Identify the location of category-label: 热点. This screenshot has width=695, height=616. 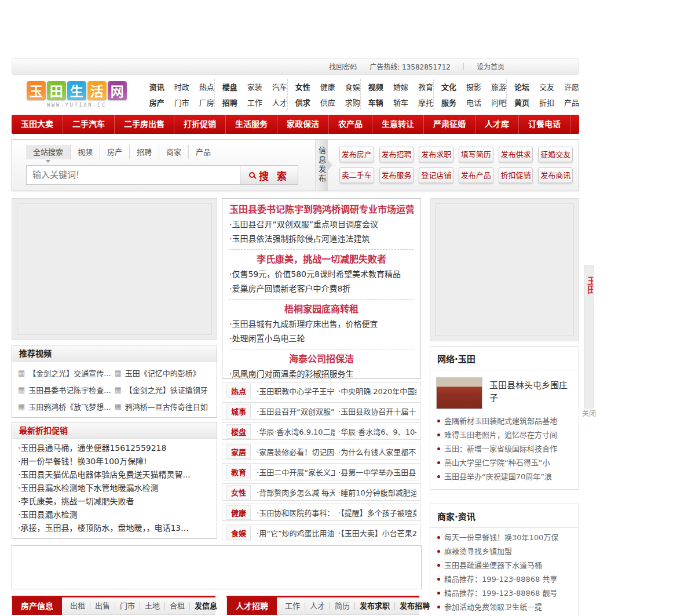
(239, 391).